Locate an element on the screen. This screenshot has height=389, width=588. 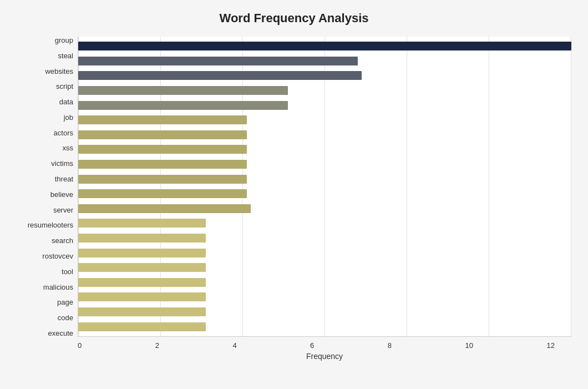
y-label: script is located at coordinates (64, 87).